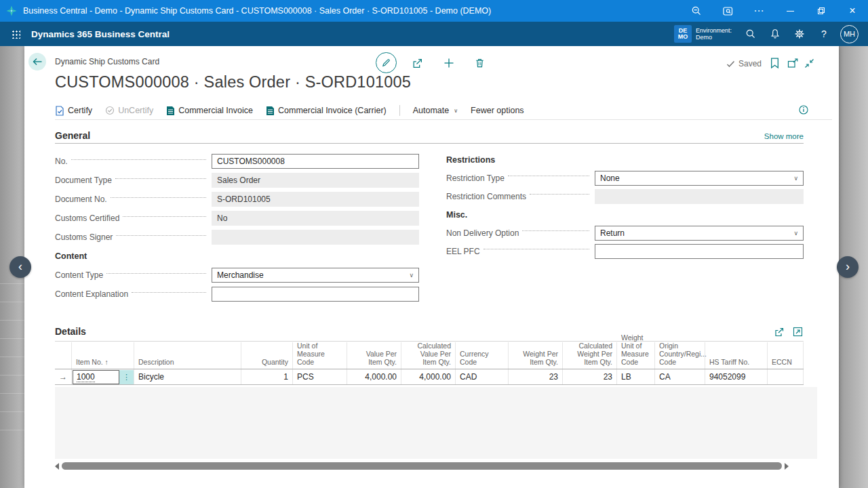  What do you see at coordinates (696, 11) in the screenshot?
I see `zoom-search-button` at bounding box center [696, 11].